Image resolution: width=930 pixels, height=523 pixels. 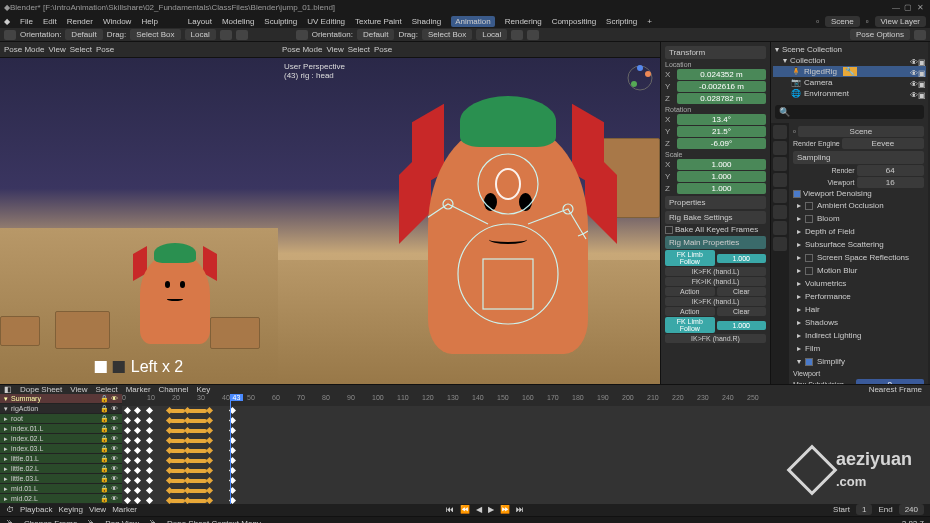 I want to click on tool-icon-r, so click(x=302, y=35).